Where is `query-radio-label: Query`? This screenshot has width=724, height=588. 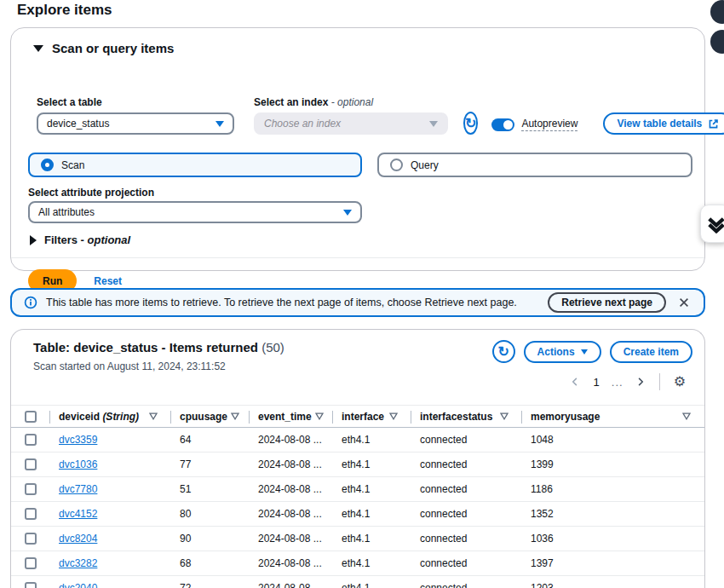 query-radio-label: Query is located at coordinates (424, 165).